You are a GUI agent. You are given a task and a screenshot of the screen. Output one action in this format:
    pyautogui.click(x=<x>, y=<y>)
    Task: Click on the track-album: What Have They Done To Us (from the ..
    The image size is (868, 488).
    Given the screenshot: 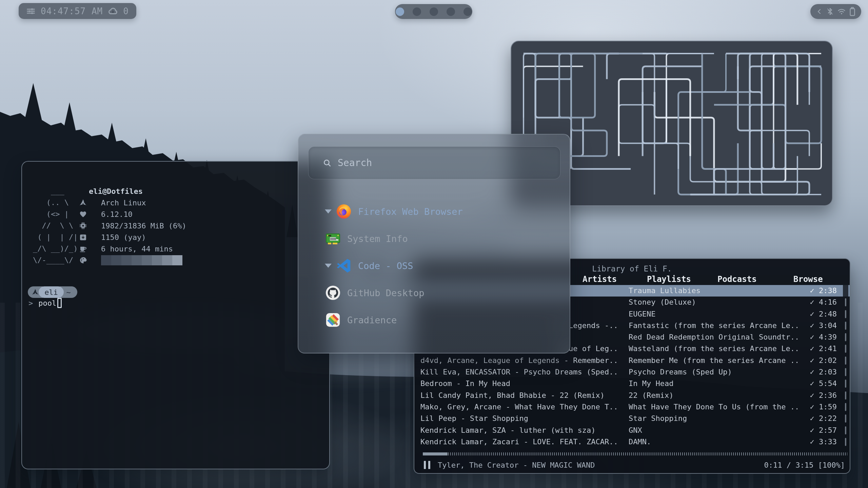 What is the action you would take?
    pyautogui.click(x=714, y=407)
    